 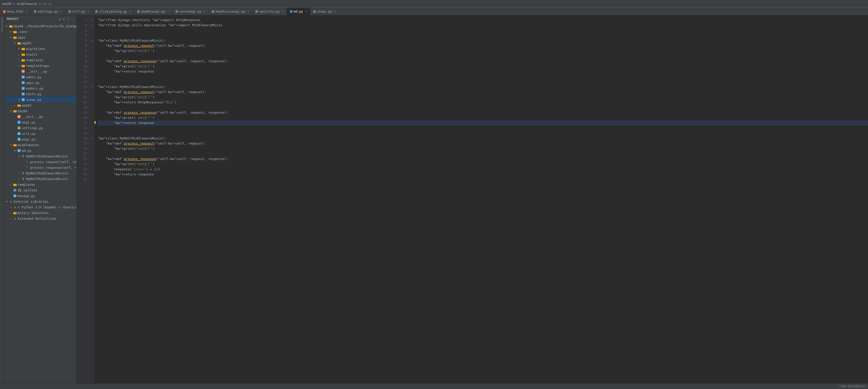 What do you see at coordinates (40, 100) in the screenshot?
I see `tree-item-13: ▼ py views.py` at bounding box center [40, 100].